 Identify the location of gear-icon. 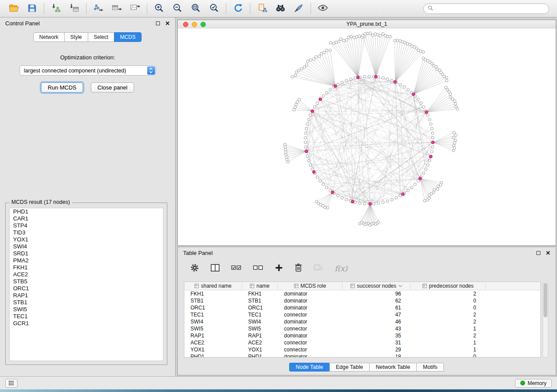
(195, 269).